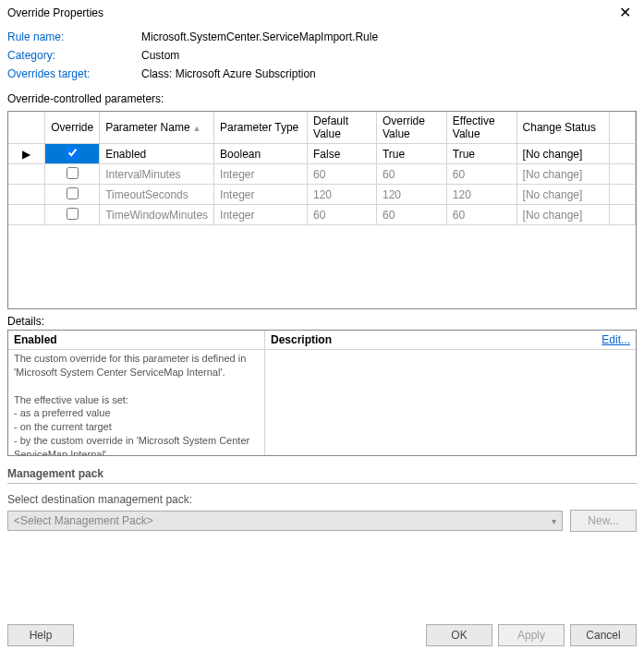 This screenshot has height=650, width=644. What do you see at coordinates (261, 154) in the screenshot?
I see `param-type-cell: Boolean` at bounding box center [261, 154].